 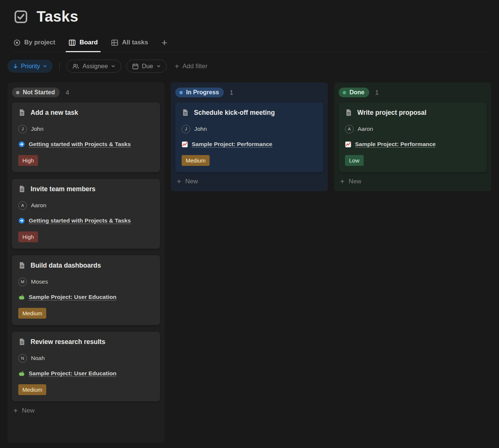 What do you see at coordinates (250, 26) in the screenshot?
I see `page-header: Tasks By project Board All tasks +` at bounding box center [250, 26].